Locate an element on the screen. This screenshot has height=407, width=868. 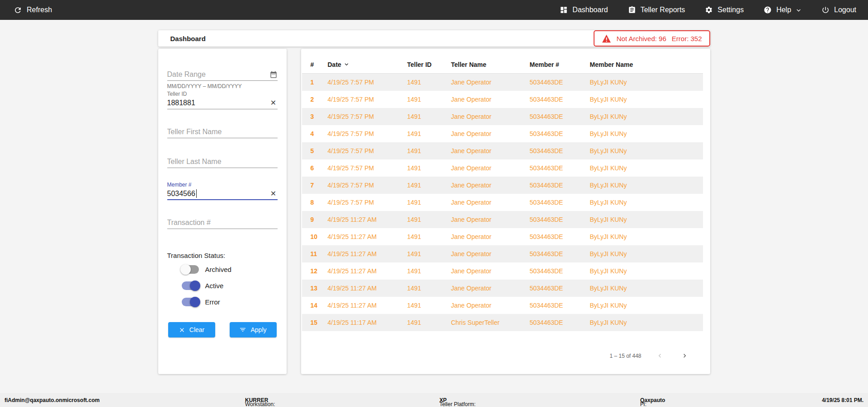
clear-button: Clear is located at coordinates (192, 330).